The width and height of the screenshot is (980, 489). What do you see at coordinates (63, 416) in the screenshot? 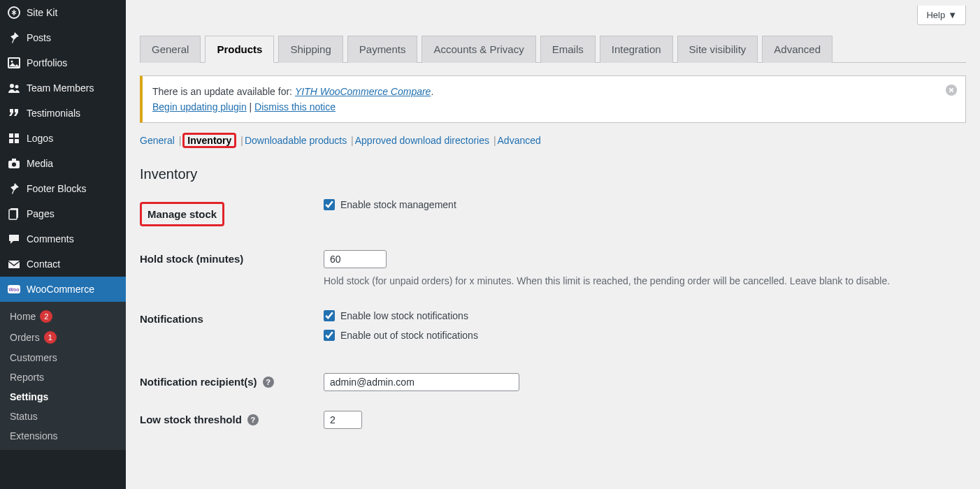
I see `woo-sub-status: Status` at bounding box center [63, 416].